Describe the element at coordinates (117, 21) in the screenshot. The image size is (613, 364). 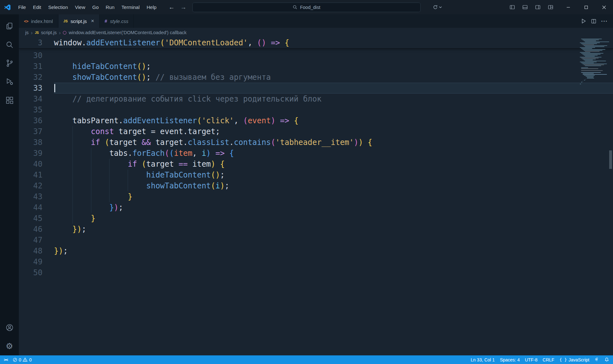
I see `tab-style.css: #style.css` at that location.